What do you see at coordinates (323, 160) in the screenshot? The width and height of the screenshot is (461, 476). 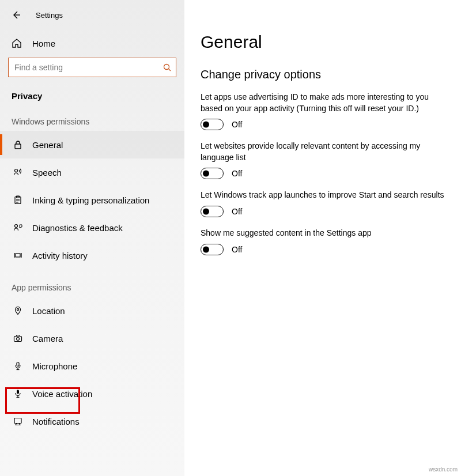 I see `setting-language-list: Let websites provide locally relevant co…` at bounding box center [323, 160].